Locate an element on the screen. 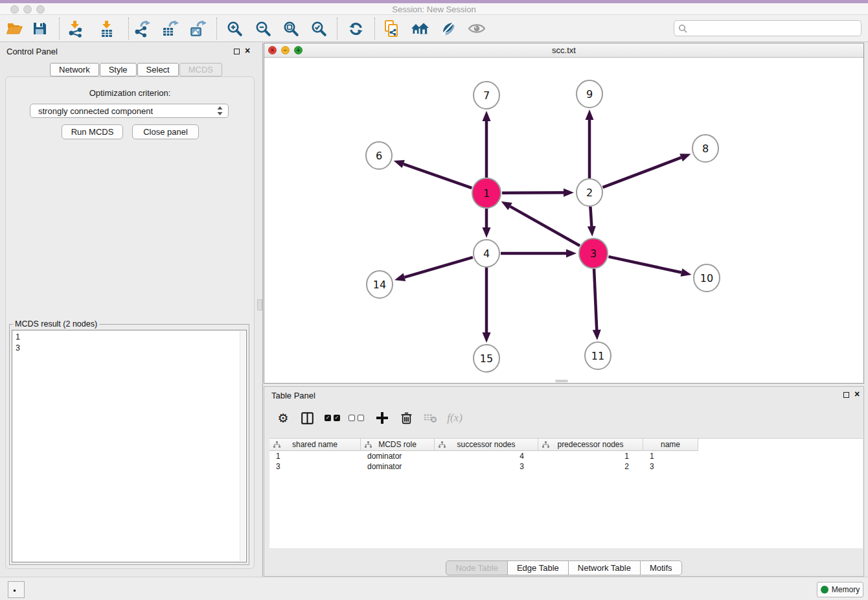  run-mcds-button: Run MCDS is located at coordinates (92, 132).